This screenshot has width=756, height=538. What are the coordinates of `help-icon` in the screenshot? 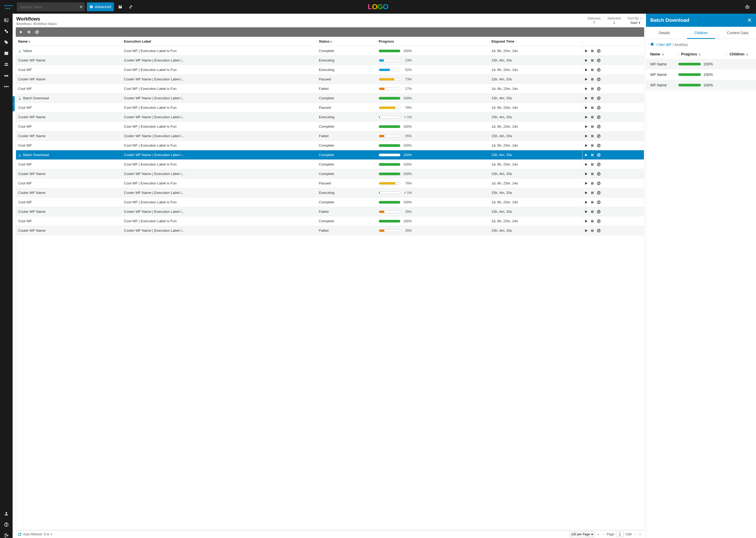 It's located at (7, 525).